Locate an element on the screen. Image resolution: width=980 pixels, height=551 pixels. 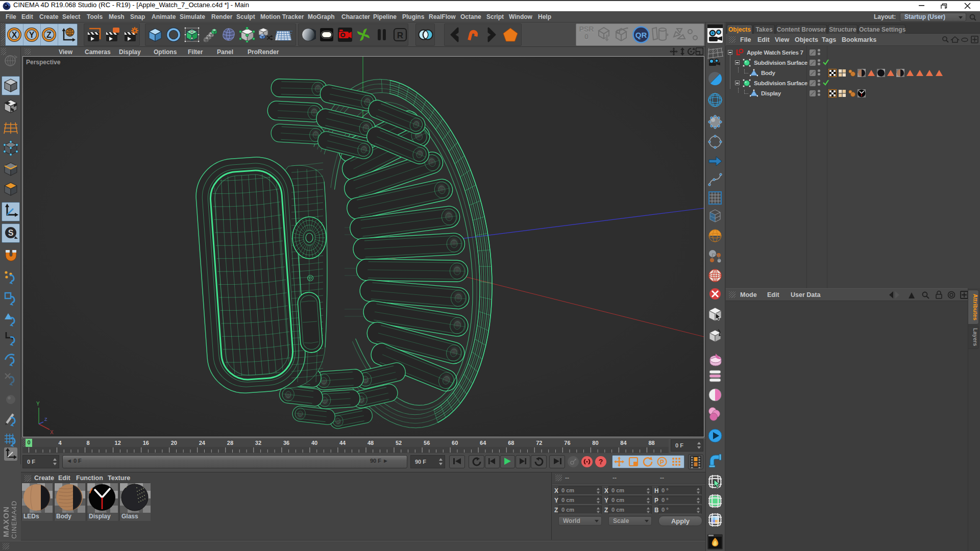
svg-text: 4 is located at coordinates (60, 443).